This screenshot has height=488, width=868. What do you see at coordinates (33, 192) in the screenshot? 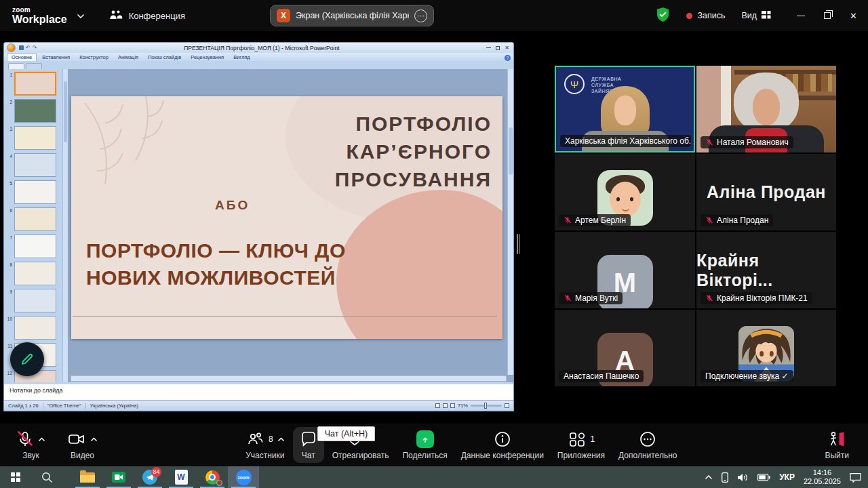
I see `slide-thumbnail: 5` at bounding box center [33, 192].